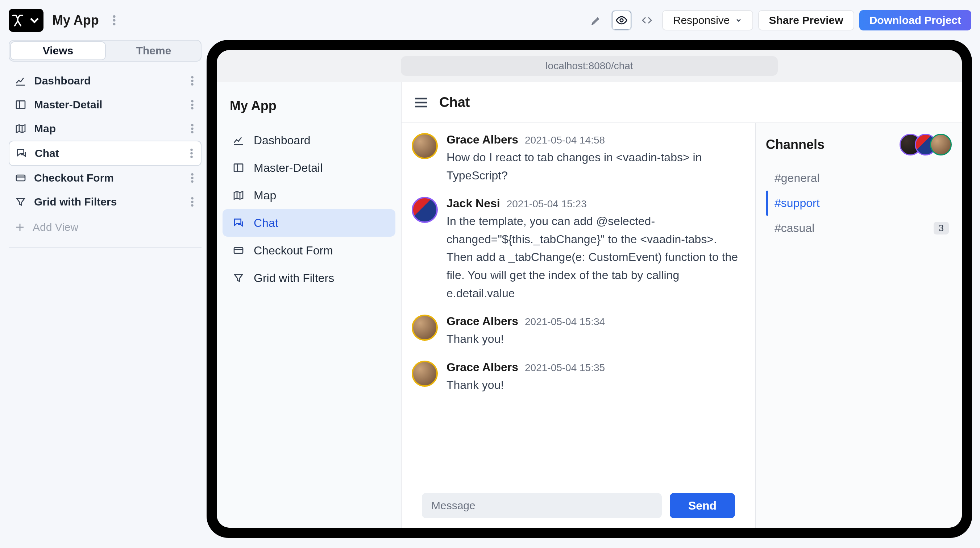 The height and width of the screenshot is (548, 980). What do you see at coordinates (941, 228) in the screenshot?
I see `channel-badge: 3` at bounding box center [941, 228].